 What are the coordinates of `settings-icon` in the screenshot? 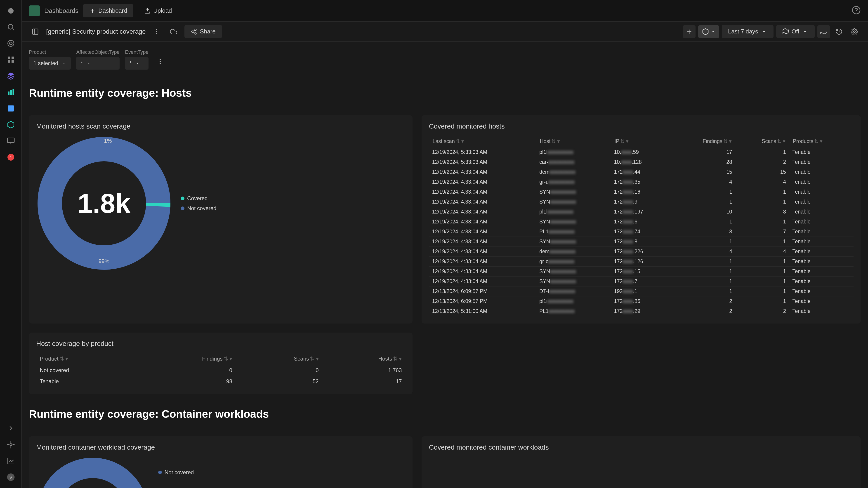 It's located at (11, 445).